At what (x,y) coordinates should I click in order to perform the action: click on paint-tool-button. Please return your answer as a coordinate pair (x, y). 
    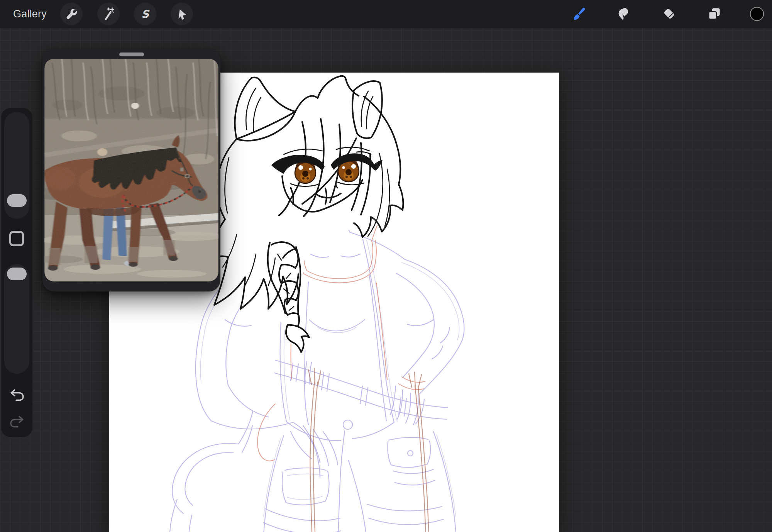
    Looking at the image, I should click on (579, 14).